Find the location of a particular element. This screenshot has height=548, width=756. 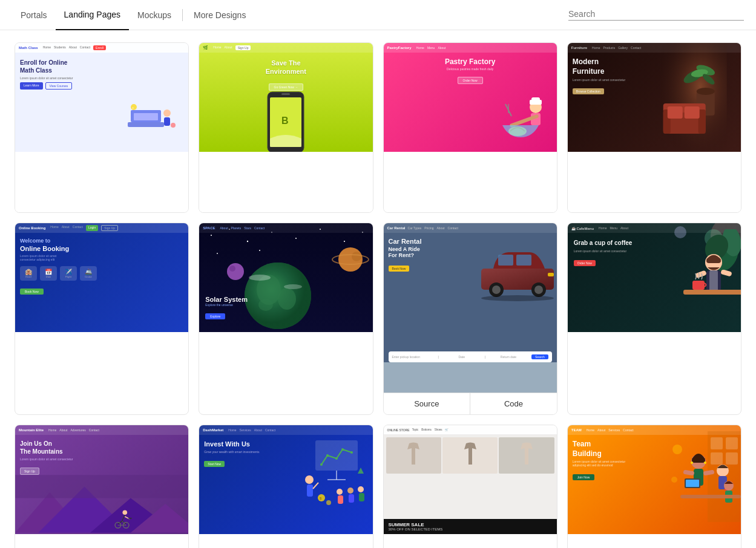

search-box is located at coordinates (656, 15).